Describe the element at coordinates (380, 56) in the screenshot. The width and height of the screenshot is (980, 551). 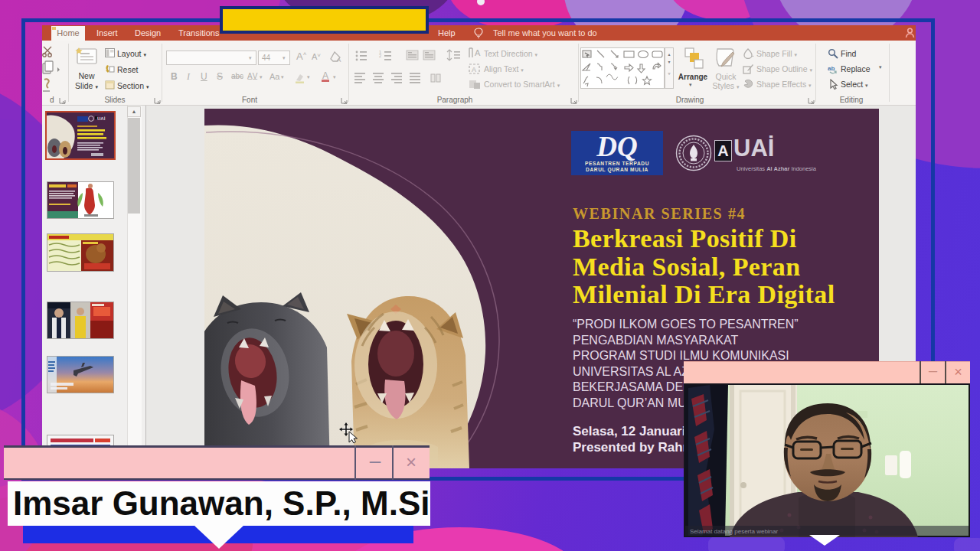
I see `svg-text: 2` at that location.